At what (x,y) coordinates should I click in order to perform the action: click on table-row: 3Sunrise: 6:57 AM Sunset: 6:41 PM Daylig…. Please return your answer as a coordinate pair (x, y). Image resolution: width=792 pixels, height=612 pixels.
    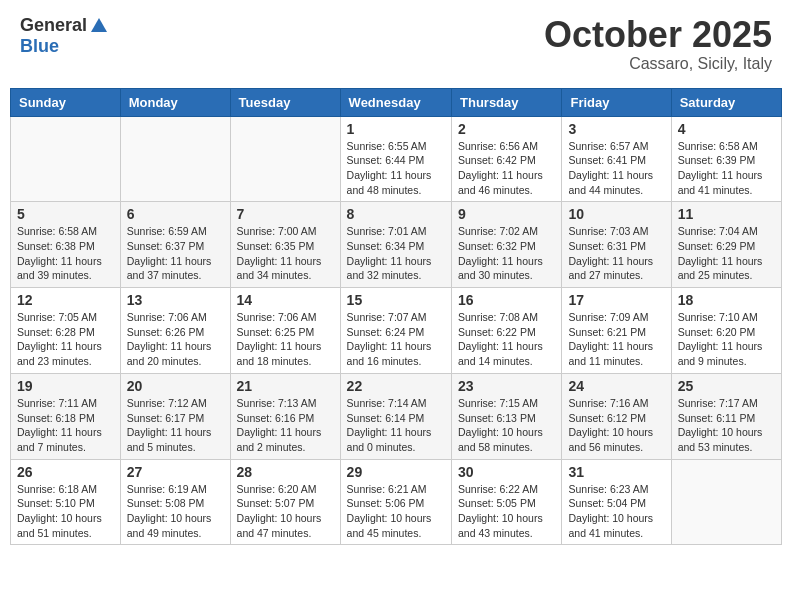
    Looking at the image, I should click on (616, 159).